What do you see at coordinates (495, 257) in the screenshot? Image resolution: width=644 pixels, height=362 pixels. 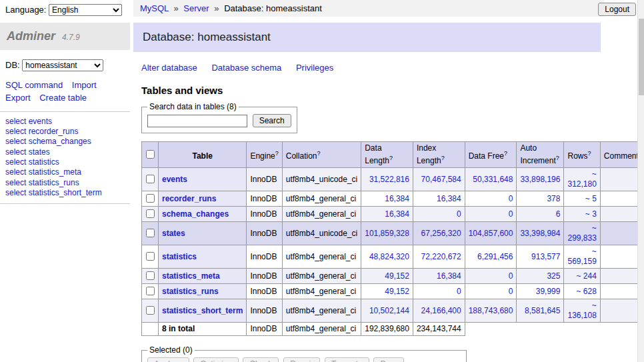 I see `cell-data-free-link: 6,291,456` at bounding box center [495, 257].